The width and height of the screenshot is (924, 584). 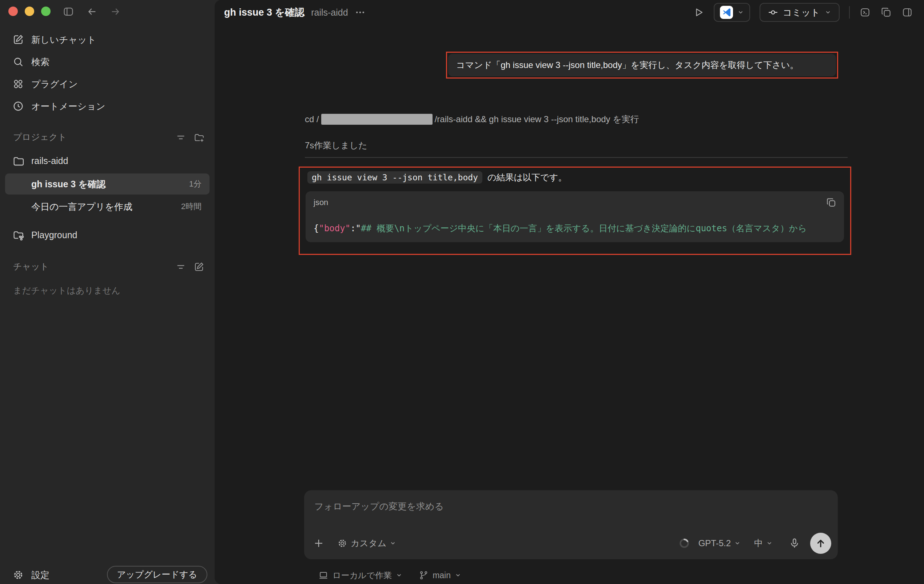 I want to click on sidebar-item-new-chat: 新しいチャット, so click(x=107, y=40).